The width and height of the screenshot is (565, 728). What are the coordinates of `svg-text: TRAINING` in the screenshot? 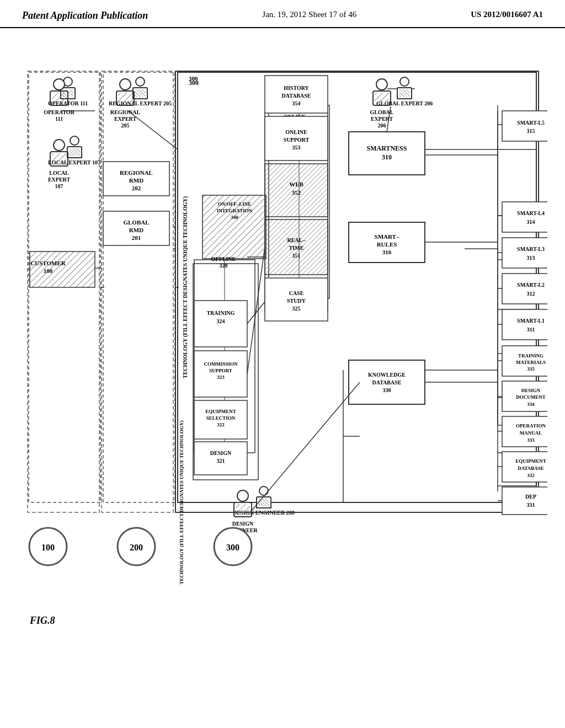 It's located at (221, 313).